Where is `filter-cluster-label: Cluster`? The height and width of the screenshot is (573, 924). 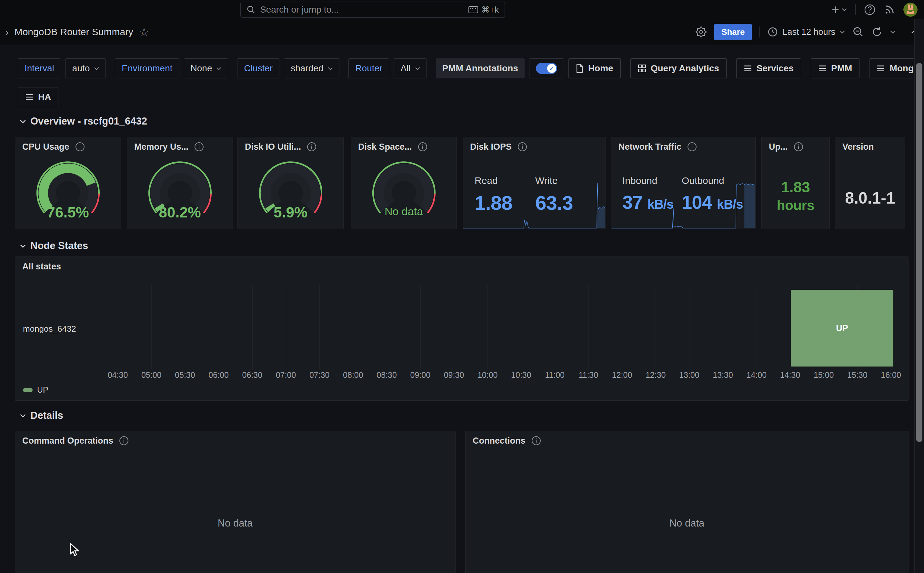
filter-cluster-label: Cluster is located at coordinates (258, 68).